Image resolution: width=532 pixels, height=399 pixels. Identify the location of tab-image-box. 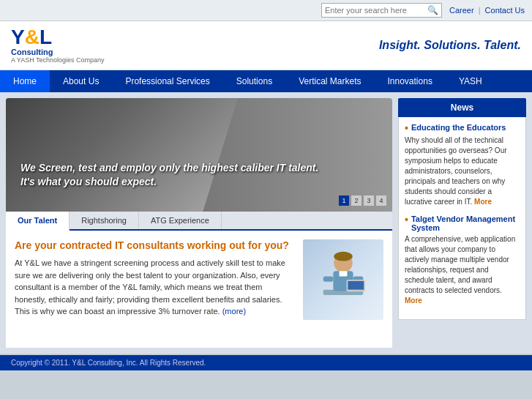
(343, 280).